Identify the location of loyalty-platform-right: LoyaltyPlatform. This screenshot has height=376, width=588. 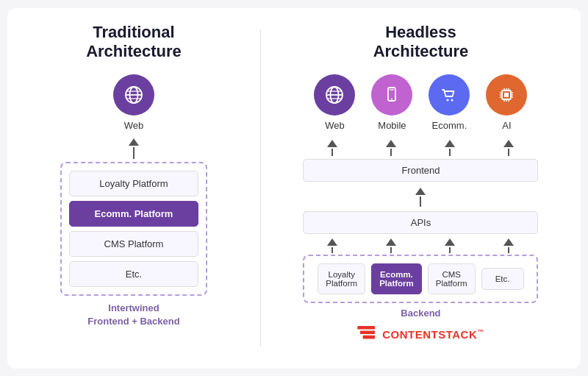
(341, 279).